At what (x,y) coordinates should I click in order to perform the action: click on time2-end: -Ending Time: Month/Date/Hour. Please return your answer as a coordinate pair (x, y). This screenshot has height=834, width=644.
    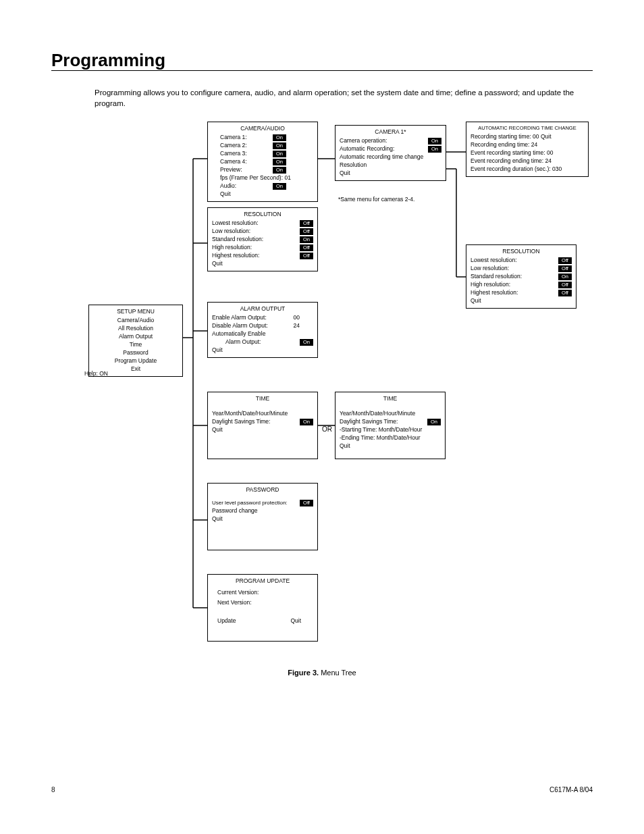
    Looking at the image, I should click on (390, 438).